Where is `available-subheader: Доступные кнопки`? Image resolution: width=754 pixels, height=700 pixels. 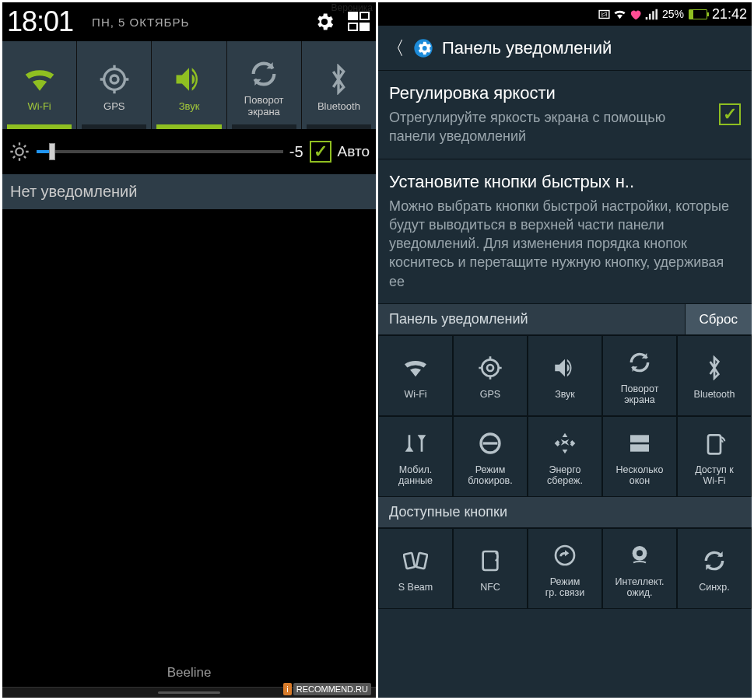
available-subheader: Доступные кнопки is located at coordinates (565, 513).